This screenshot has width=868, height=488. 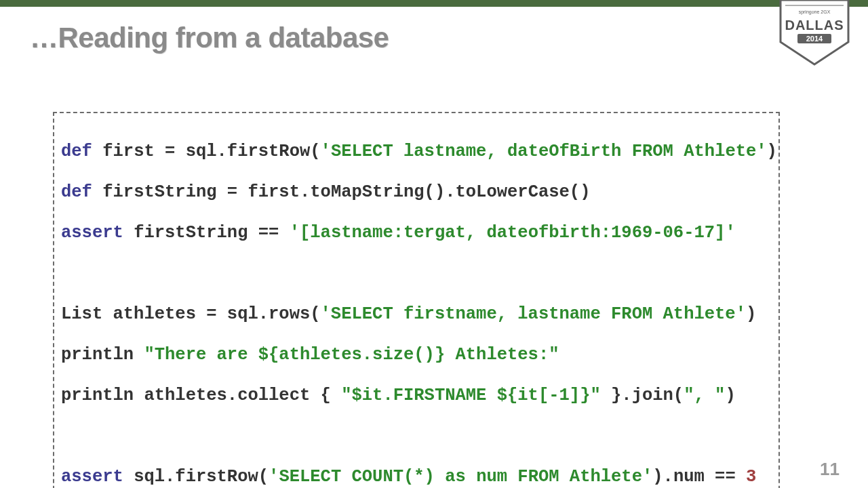 What do you see at coordinates (830, 469) in the screenshot?
I see `page-number: 11` at bounding box center [830, 469].